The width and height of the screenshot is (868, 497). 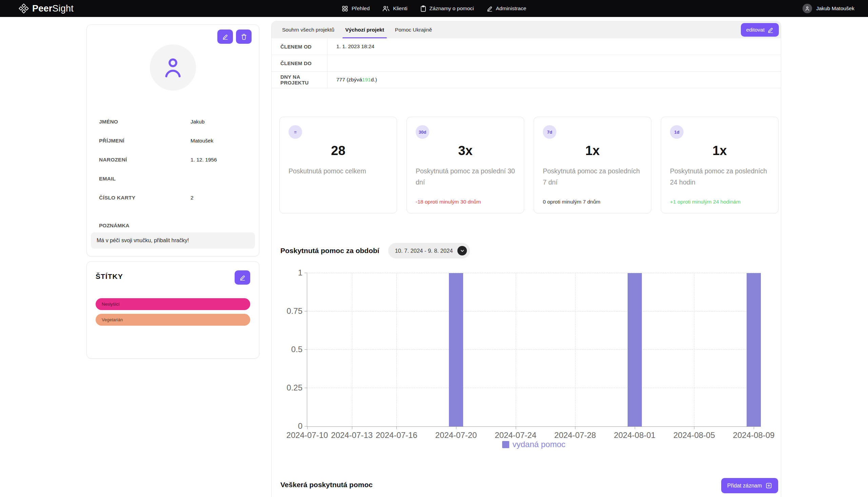 What do you see at coordinates (173, 185) in the screenshot?
I see `profile-field-row: EMAIL` at bounding box center [173, 185].